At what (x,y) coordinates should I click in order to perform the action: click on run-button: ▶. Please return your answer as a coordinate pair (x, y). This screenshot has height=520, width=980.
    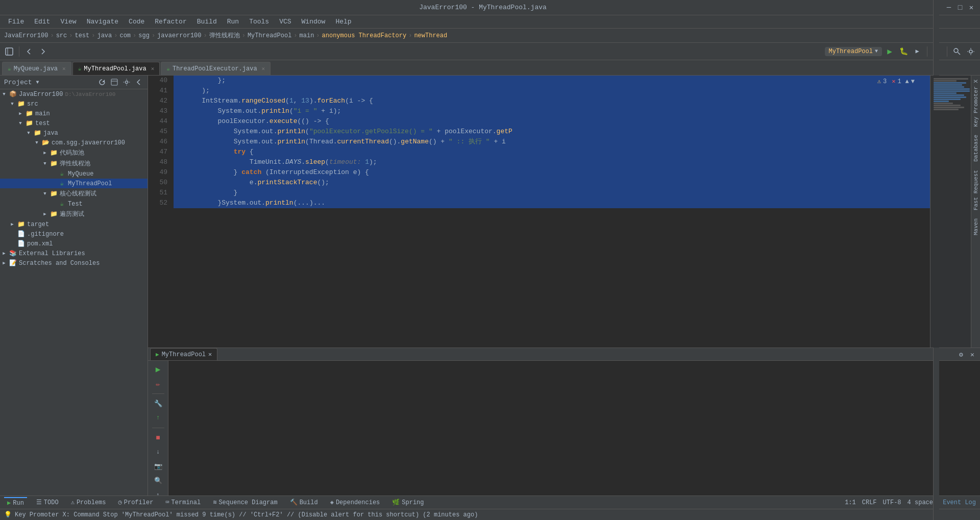
    Looking at the image, I should click on (890, 52).